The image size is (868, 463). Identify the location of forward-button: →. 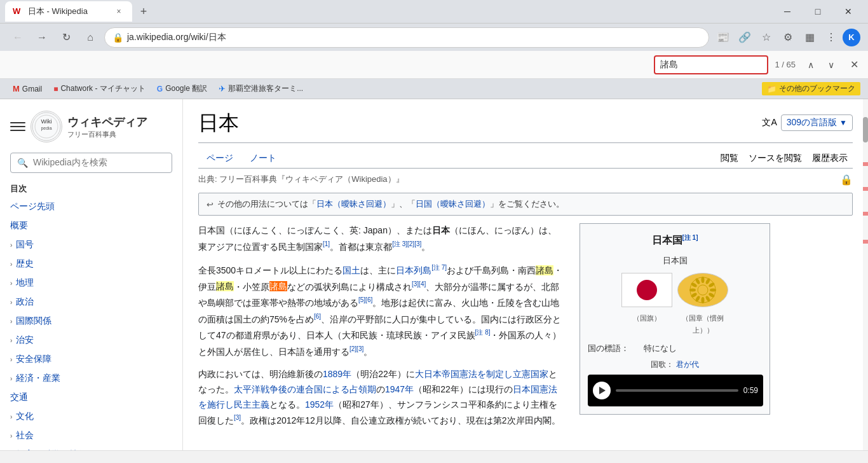
(42, 38).